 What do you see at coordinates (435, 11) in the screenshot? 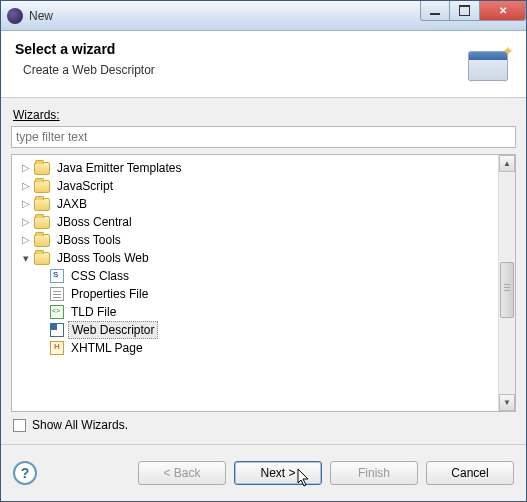
I see `minimize-button` at bounding box center [435, 11].